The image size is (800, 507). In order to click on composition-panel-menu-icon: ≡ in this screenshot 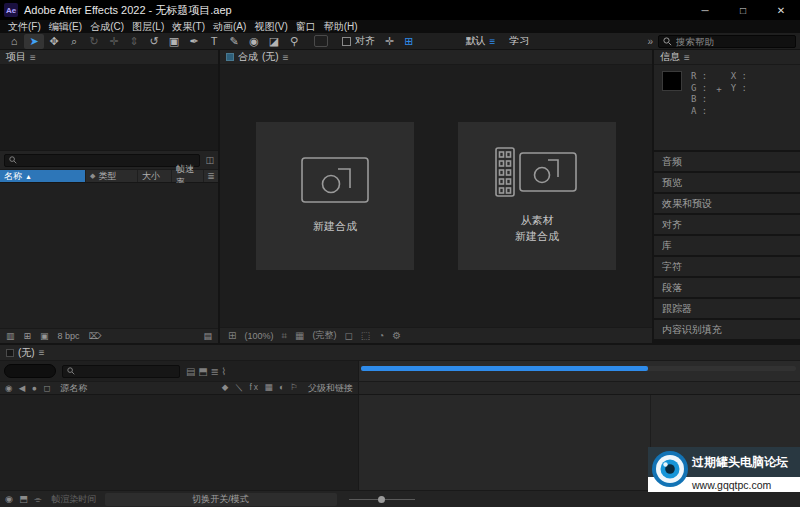, I will do `click(286, 58)`.